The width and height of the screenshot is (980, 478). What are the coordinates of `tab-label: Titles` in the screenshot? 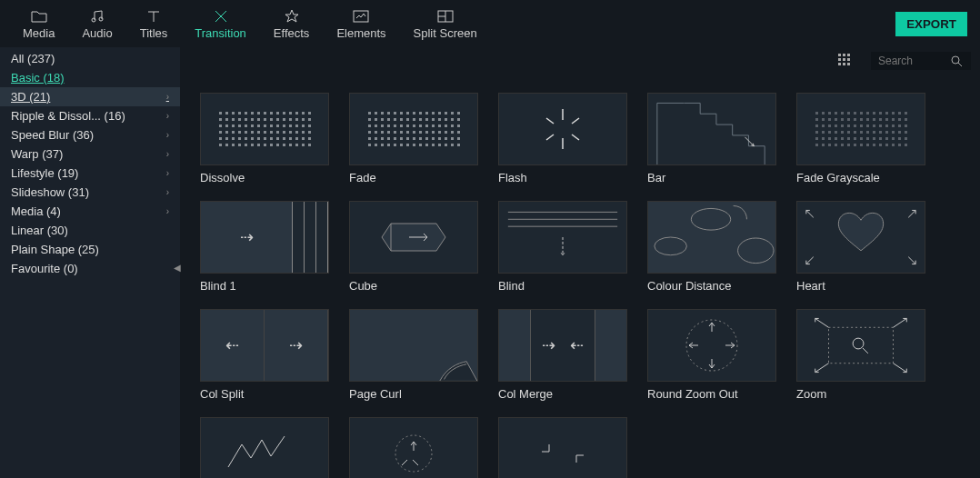 It's located at (155, 33).